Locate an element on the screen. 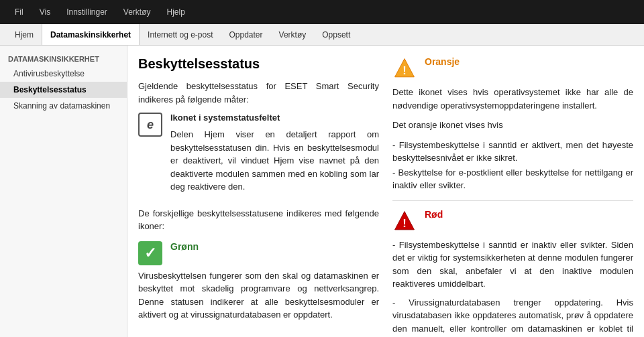  subnav-oppdater: Oppdater is located at coordinates (246, 35).